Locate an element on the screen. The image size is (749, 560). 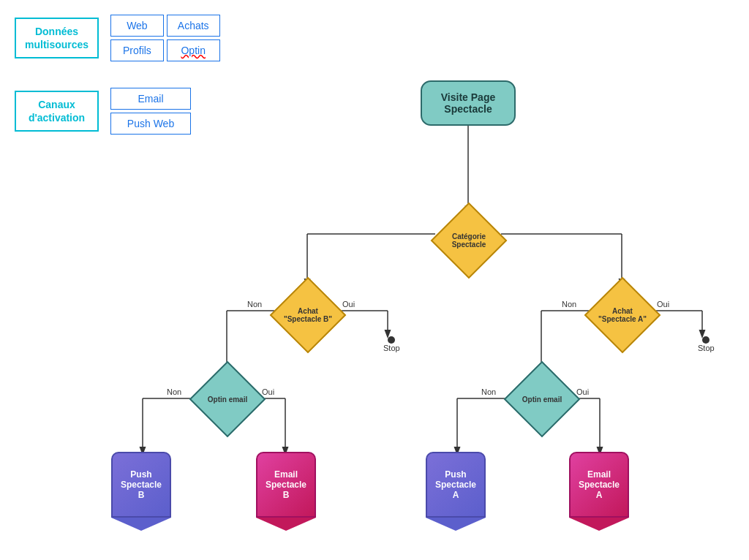
label-oui-d3r: Oui is located at coordinates (582, 392).